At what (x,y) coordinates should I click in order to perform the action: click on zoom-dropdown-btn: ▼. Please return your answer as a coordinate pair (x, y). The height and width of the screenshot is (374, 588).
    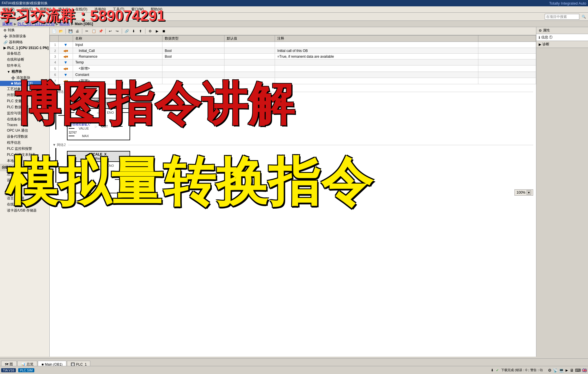
    Looking at the image, I should click on (529, 192).